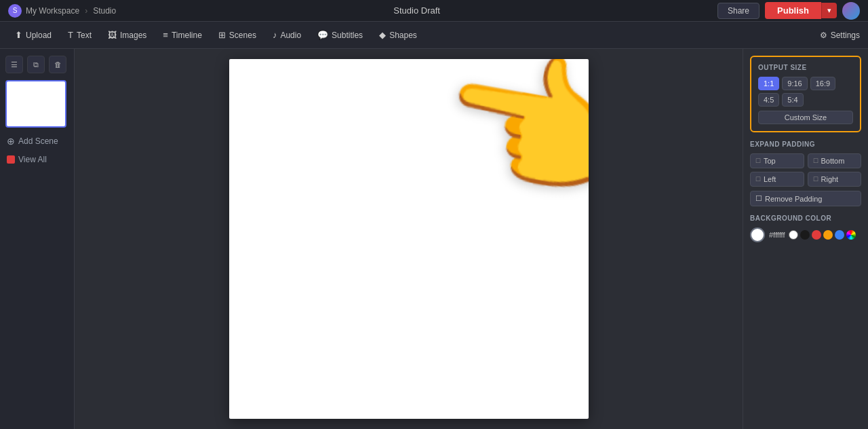  What do you see at coordinates (830, 179) in the screenshot?
I see `padding-right-label: Right` at bounding box center [830, 179].